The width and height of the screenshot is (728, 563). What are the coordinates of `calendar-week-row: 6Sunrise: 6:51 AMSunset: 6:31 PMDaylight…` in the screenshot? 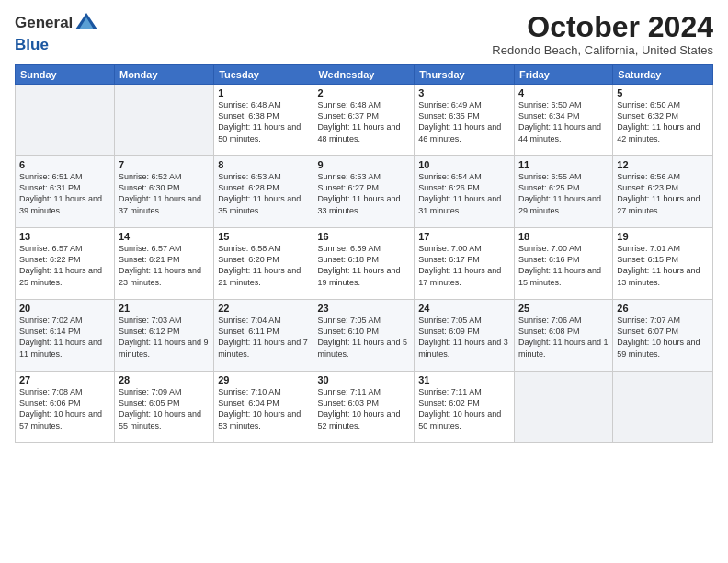 It's located at (364, 192).